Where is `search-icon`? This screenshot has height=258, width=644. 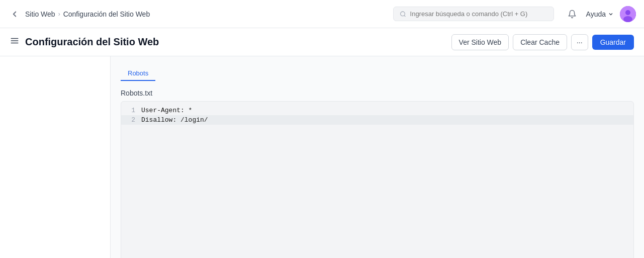 search-icon is located at coordinates (403, 14).